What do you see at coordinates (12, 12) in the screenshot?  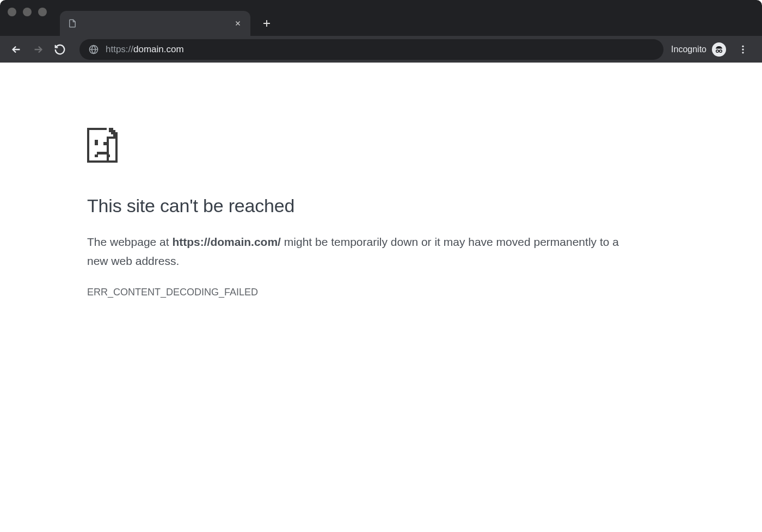 I see `window-close-button` at bounding box center [12, 12].